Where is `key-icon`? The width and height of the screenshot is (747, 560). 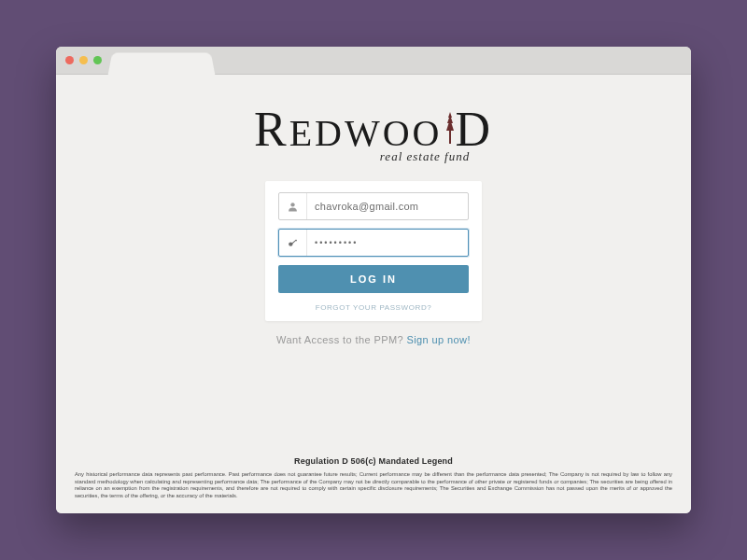 key-icon is located at coordinates (293, 243).